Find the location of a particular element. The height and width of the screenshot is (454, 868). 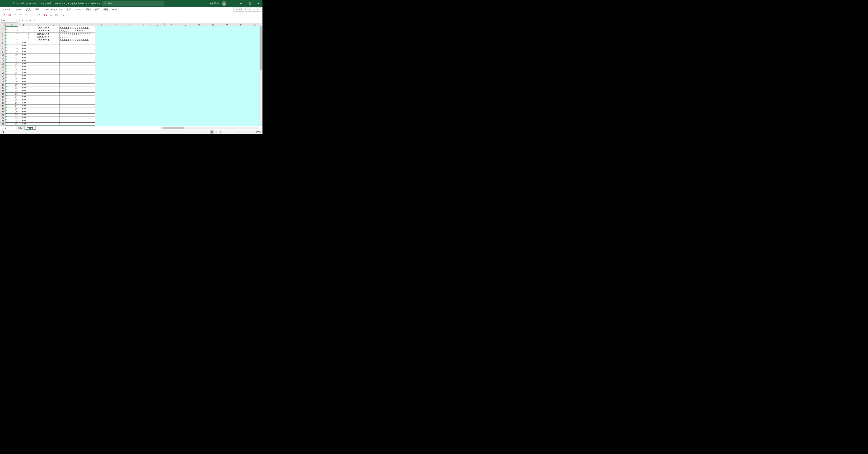

cell: 6 is located at coordinates (12, 43).